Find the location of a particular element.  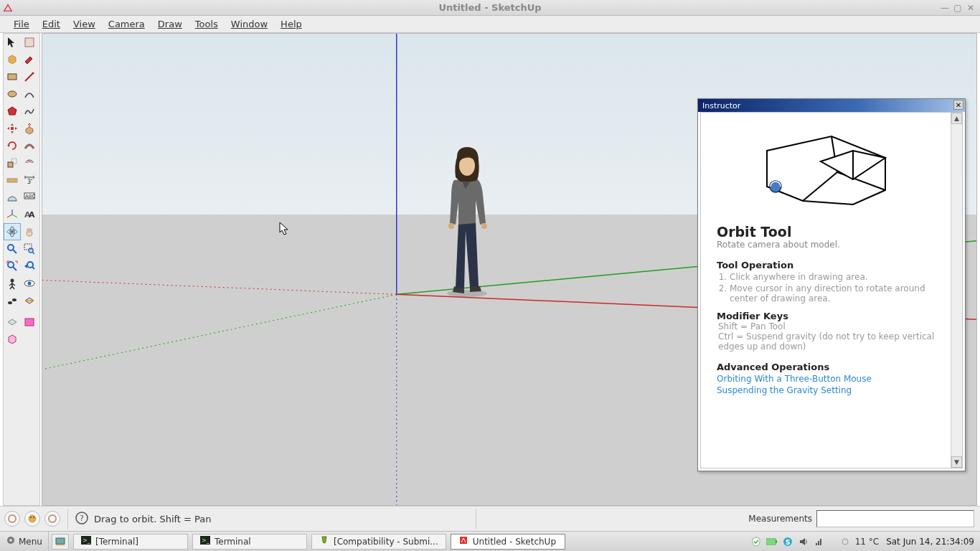

tool-select is located at coordinates (12, 42).